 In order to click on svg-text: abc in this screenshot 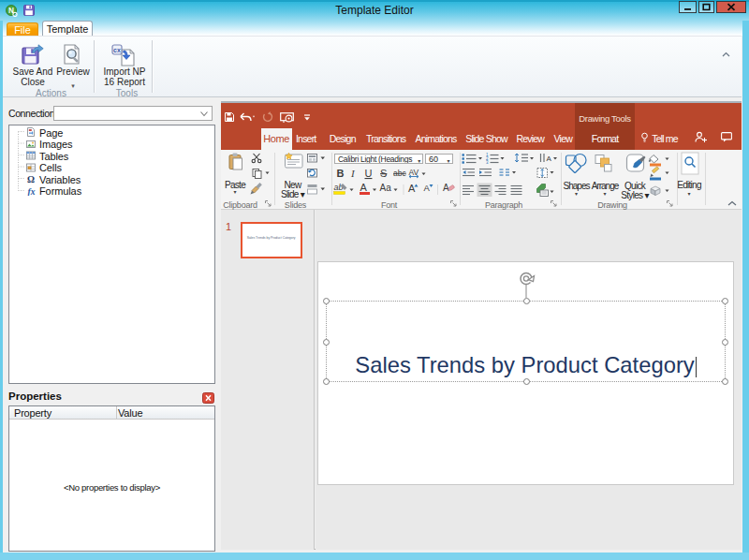, I will do `click(400, 173)`.